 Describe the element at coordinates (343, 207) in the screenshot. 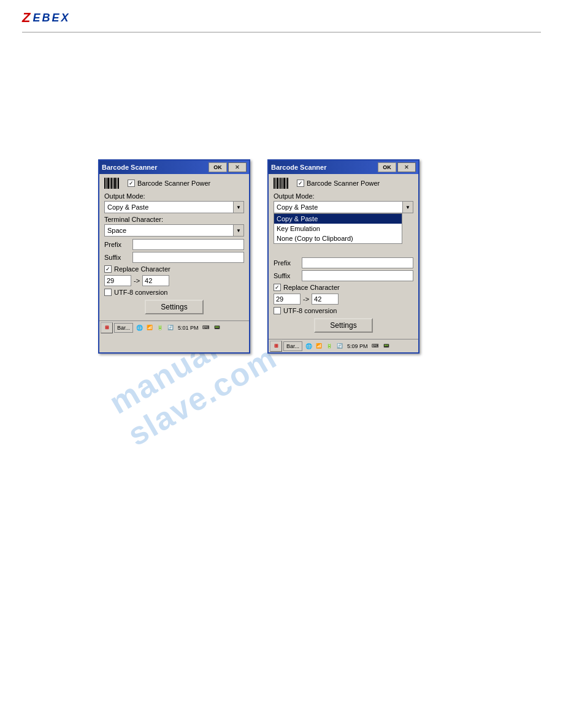

I see `right-output-mode-container: Copy & Paste ▼ Copy & Paste Key Emulatio…` at that location.